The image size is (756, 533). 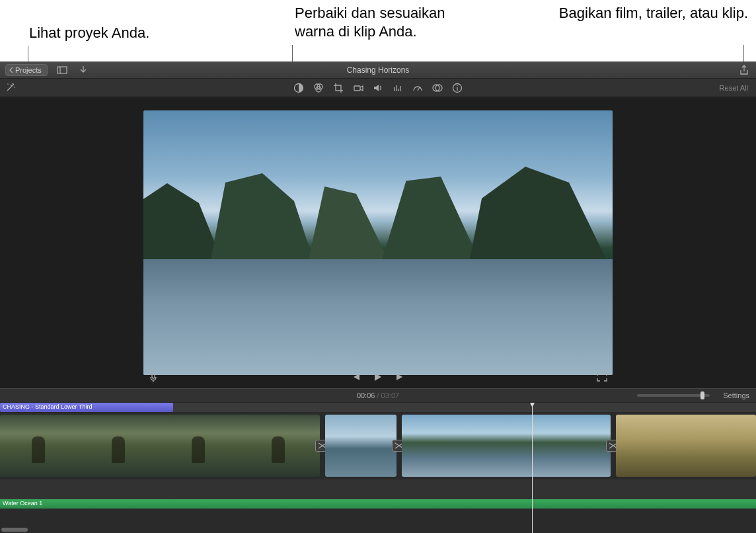 I want to click on video-track, so click(x=378, y=446).